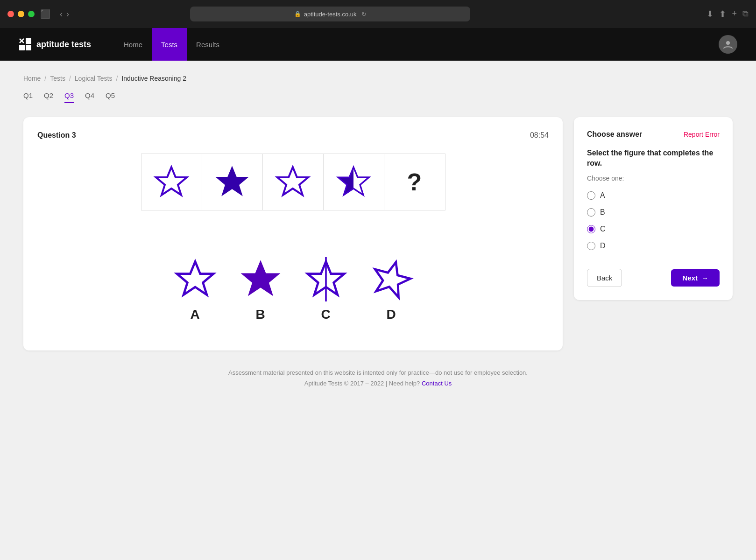  I want to click on answer-option-d: D, so click(391, 289).